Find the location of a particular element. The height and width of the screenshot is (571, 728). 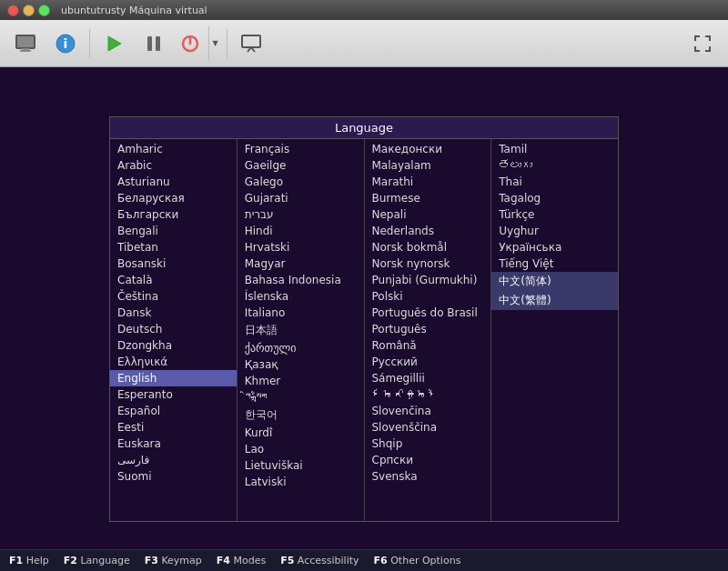

lang-vietnamese: Tiếng Việt is located at coordinates (555, 264).